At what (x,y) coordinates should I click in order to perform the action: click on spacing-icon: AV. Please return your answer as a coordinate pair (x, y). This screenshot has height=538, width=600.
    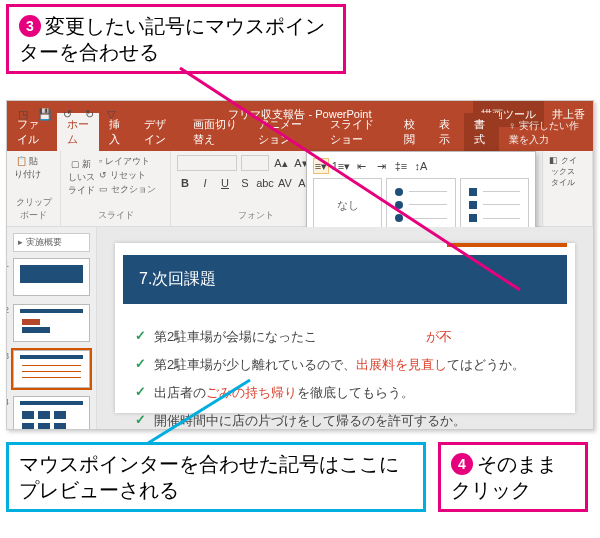
    Looking at the image, I should click on (285, 183).